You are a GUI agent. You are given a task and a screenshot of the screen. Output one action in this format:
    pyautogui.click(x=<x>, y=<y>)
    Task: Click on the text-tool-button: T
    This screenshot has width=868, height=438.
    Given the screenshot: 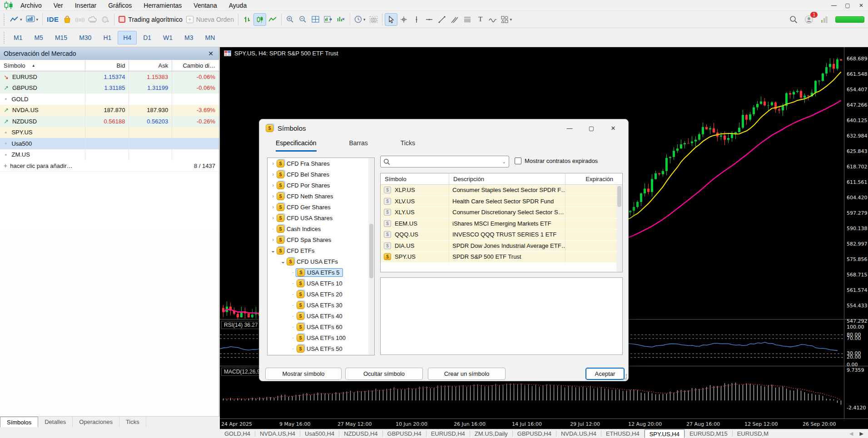 What is the action you would take?
    pyautogui.click(x=480, y=20)
    